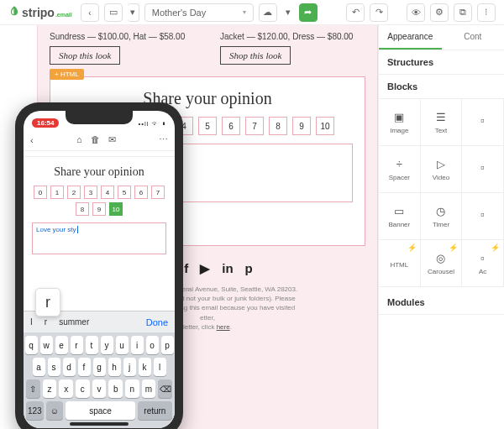 The width and height of the screenshot is (504, 429). What do you see at coordinates (66, 389) in the screenshot?
I see `key-x: x` at bounding box center [66, 389].